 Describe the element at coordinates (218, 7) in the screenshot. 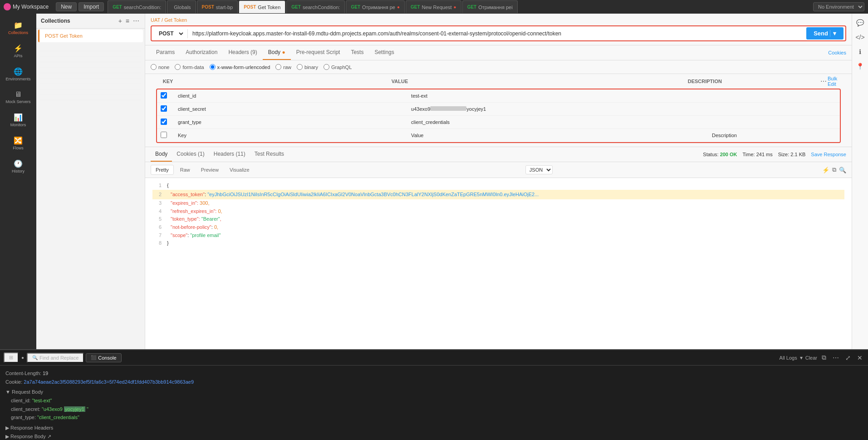

I see `tab-tab3: POSTstart-bp` at that location.